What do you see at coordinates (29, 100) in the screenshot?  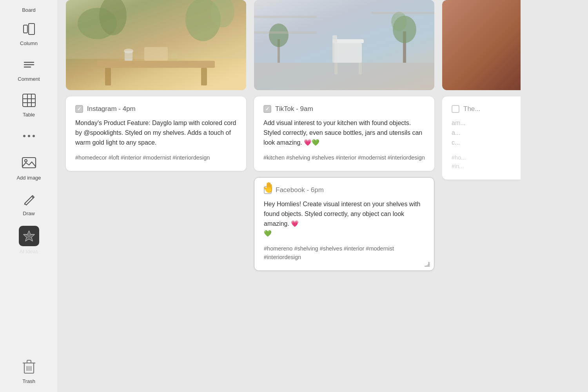 I see `table-icon` at bounding box center [29, 100].